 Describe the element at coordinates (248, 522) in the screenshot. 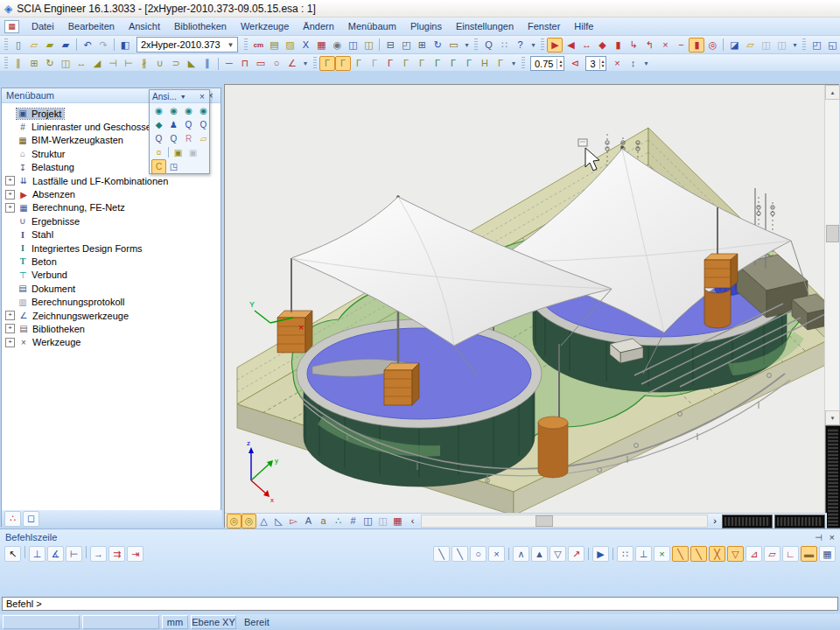

I see `clip-plane-icon: ◎` at that location.